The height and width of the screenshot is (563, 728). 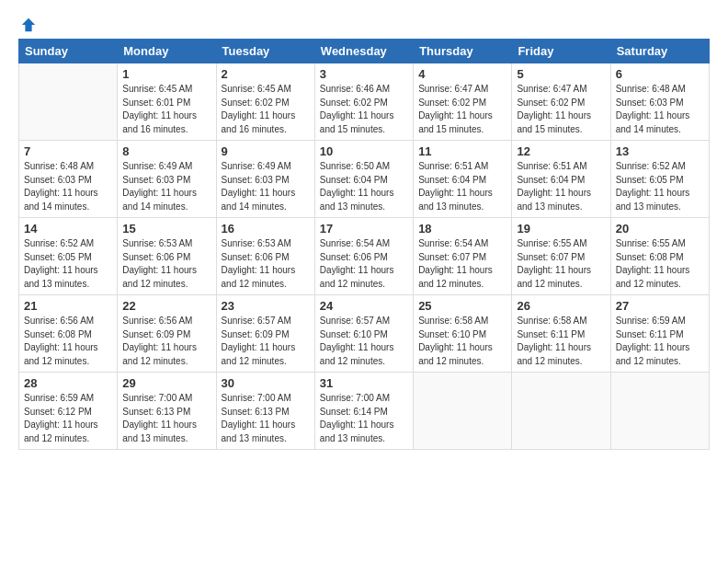 What do you see at coordinates (463, 102) in the screenshot?
I see `calendar-cell: 4Sunrise: 6:47 AM Sunset: 6:02 PM Daylig…` at bounding box center [463, 102].